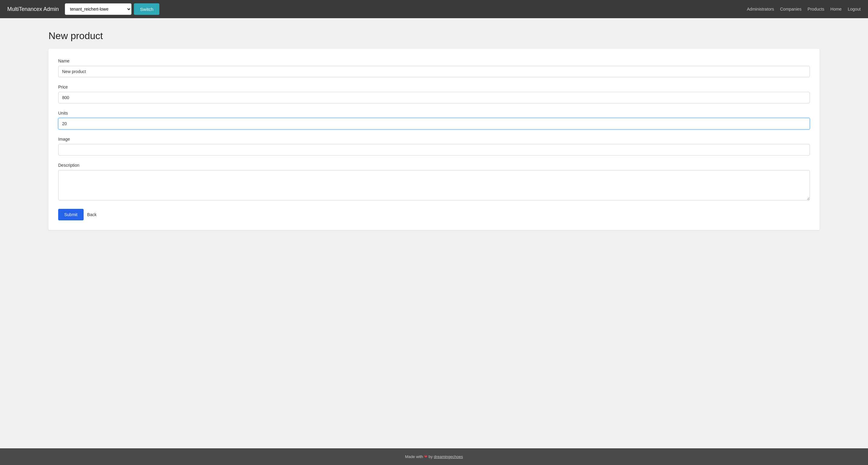  I want to click on tenant-select: tenant_reichert-lowe, so click(98, 9).